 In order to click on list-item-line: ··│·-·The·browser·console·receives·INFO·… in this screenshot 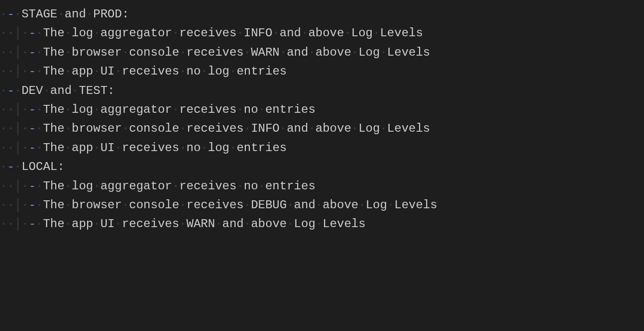, I will do `click(322, 129)`.